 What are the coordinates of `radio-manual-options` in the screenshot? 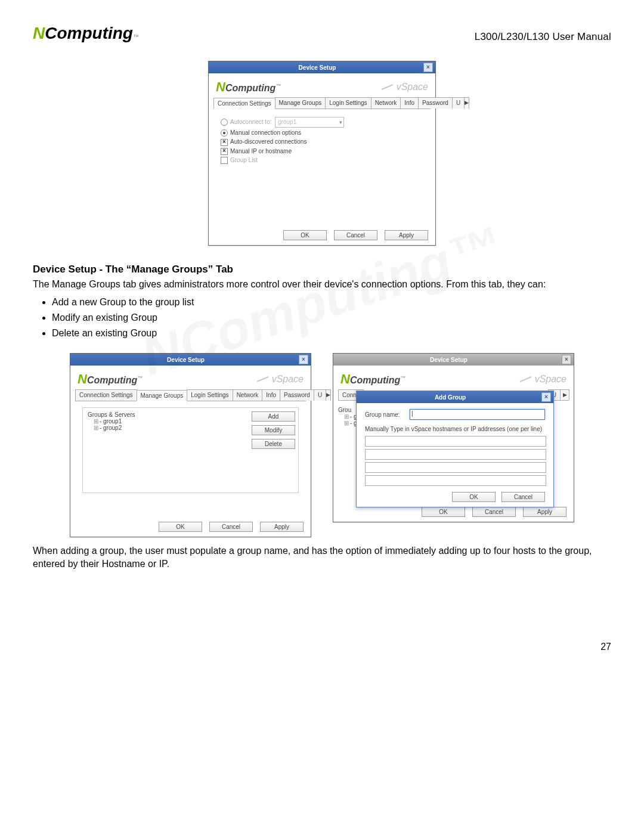 It's located at (224, 133).